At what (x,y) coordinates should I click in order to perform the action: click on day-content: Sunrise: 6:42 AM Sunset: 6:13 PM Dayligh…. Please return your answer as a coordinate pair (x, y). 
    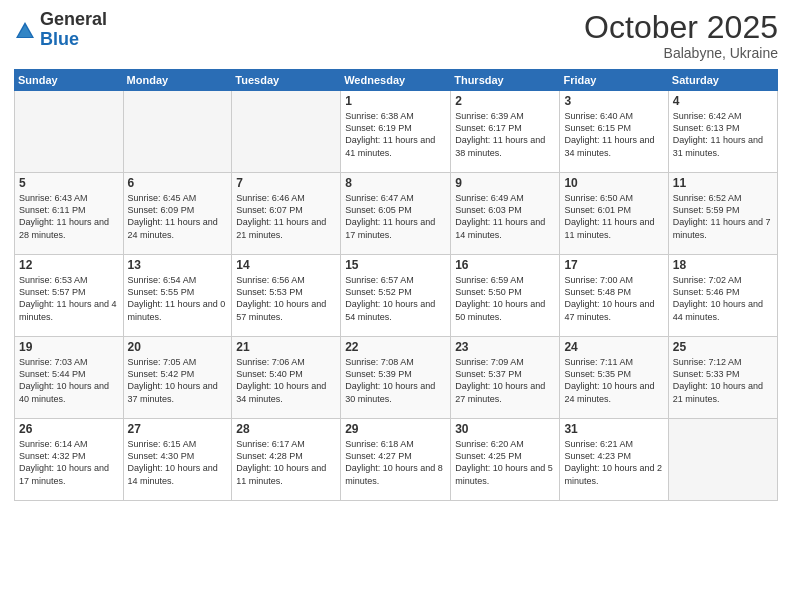
    Looking at the image, I should click on (723, 134).